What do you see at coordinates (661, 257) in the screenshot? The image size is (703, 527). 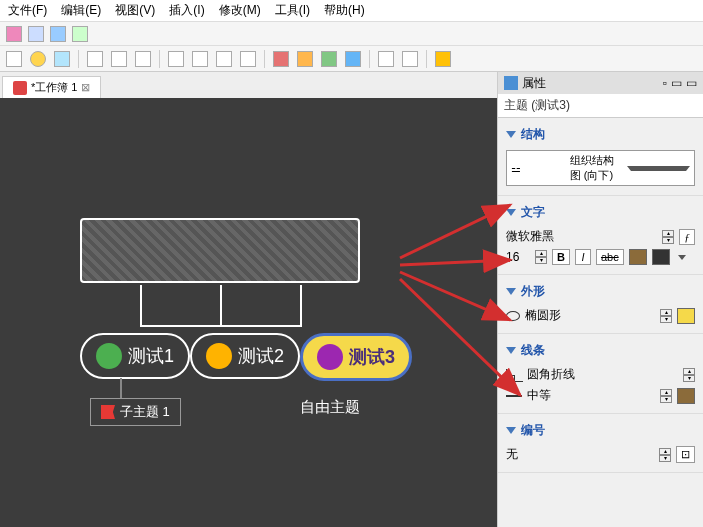 I see `align-button` at bounding box center [661, 257].